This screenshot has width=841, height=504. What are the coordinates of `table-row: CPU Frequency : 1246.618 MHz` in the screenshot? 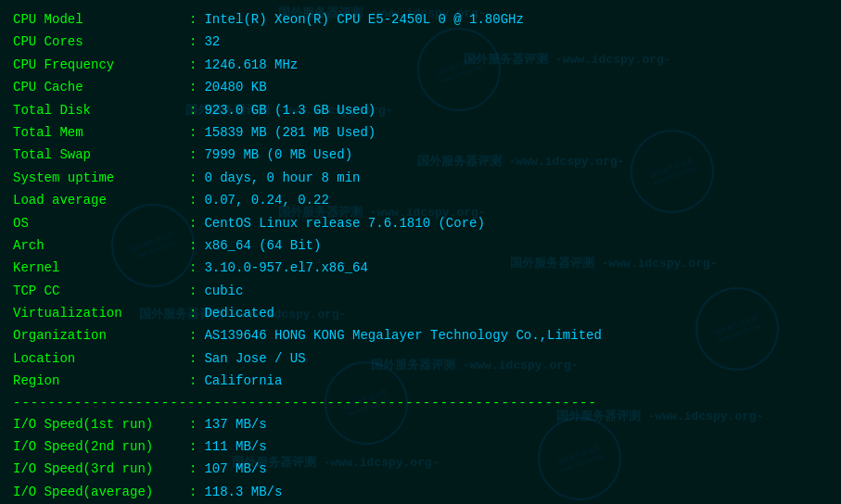 It's located at (421, 65).